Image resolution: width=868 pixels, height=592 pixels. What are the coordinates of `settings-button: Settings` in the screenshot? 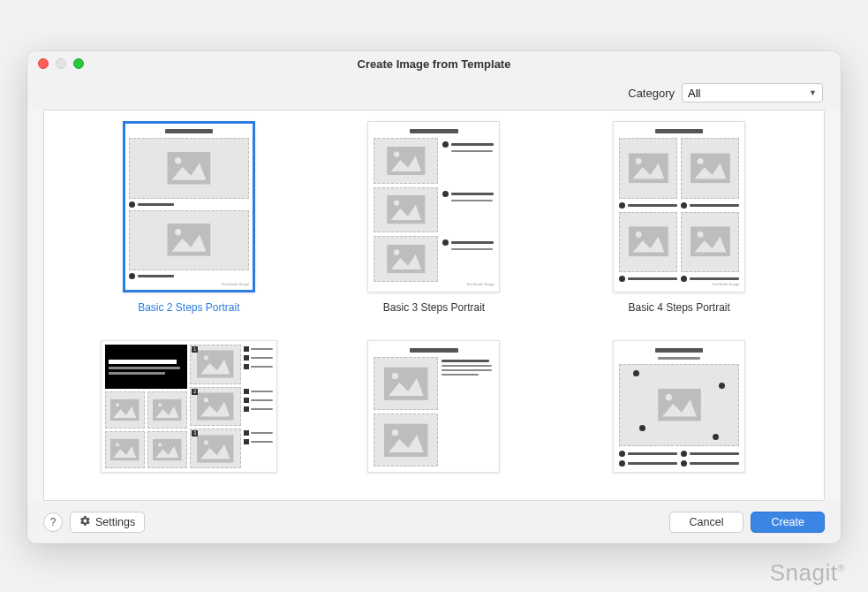 It's located at (108, 522).